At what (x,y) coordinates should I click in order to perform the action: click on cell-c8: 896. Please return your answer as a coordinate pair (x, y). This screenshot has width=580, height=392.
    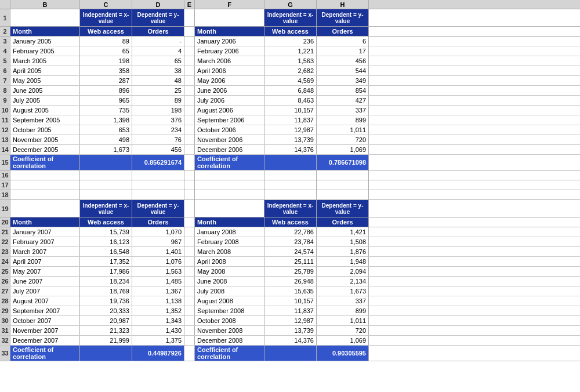
    Looking at the image, I should click on (106, 90).